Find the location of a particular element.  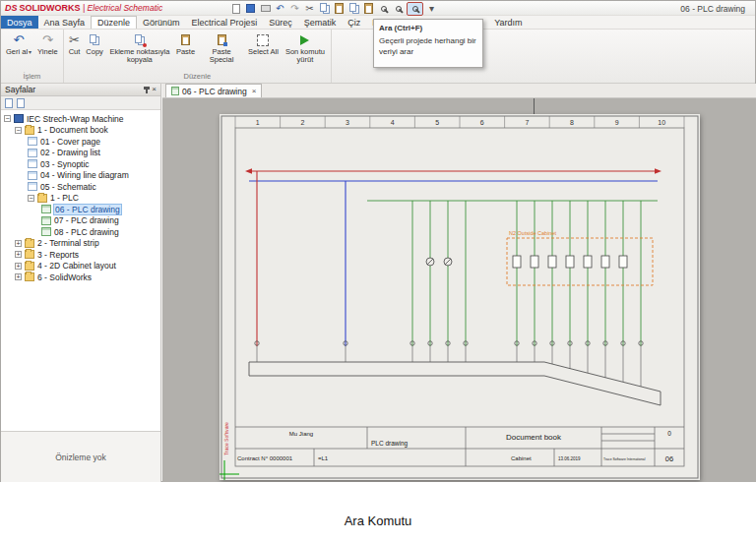

undo-caret-icon: ▾ is located at coordinates (30, 52).